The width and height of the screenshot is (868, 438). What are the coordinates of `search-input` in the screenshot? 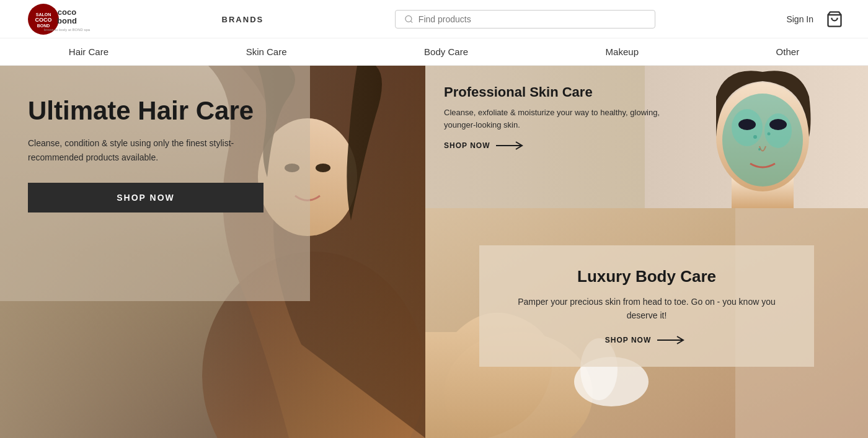 It's located at (532, 19).